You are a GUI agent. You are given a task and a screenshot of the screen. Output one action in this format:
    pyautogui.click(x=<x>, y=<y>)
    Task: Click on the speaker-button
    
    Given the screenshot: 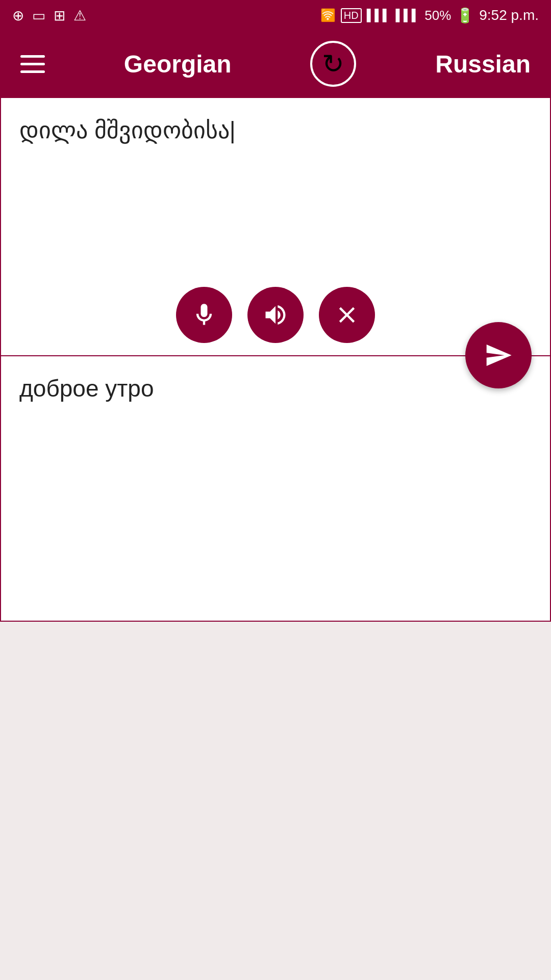 What is the action you would take?
    pyautogui.click(x=276, y=315)
    